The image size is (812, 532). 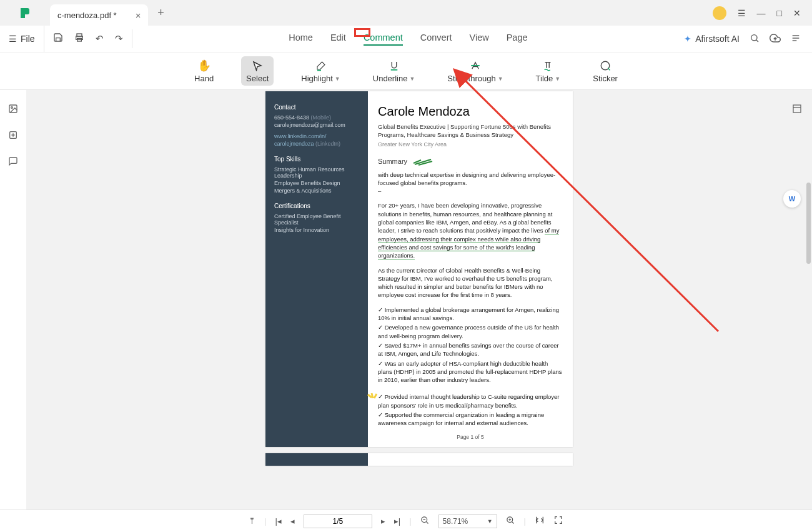 What do you see at coordinates (317, 108) in the screenshot?
I see `contact-heading: Contact` at bounding box center [317, 108].